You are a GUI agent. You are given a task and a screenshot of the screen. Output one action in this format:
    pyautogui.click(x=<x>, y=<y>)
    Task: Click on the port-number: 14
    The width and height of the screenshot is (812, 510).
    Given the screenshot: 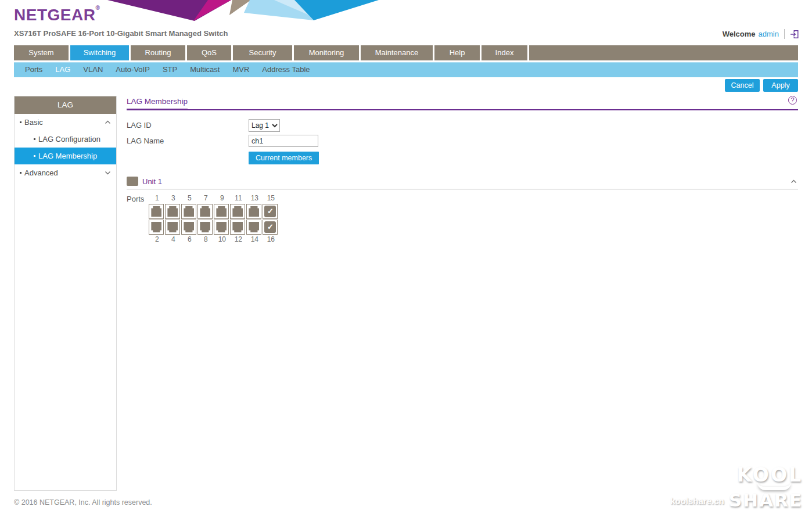 What is the action you would take?
    pyautogui.click(x=254, y=240)
    